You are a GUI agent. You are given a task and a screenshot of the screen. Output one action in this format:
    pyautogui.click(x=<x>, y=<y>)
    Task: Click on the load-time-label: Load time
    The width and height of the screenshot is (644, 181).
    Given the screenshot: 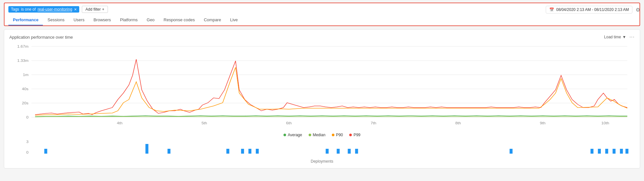 What is the action you would take?
    pyautogui.click(x=613, y=37)
    